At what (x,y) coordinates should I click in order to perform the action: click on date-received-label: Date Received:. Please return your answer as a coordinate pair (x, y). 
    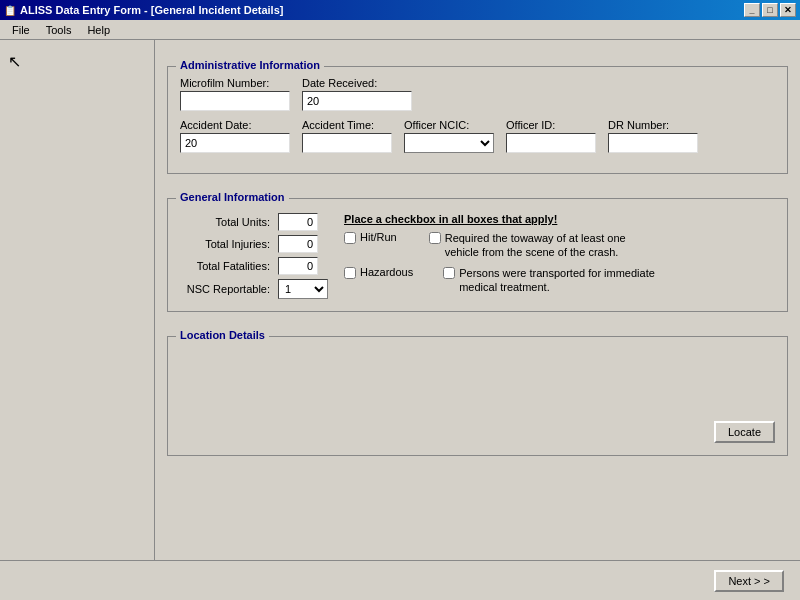
    Looking at the image, I should click on (357, 83).